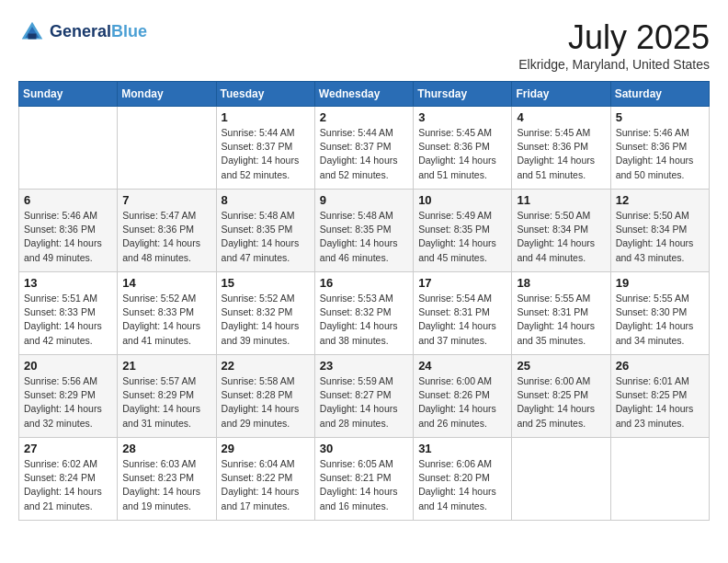 This screenshot has height=563, width=728. Describe the element at coordinates (462, 486) in the screenshot. I see `day-info: Sunrise: 6:06 AM Sunset: 8:20 PM Dayligh…` at that location.